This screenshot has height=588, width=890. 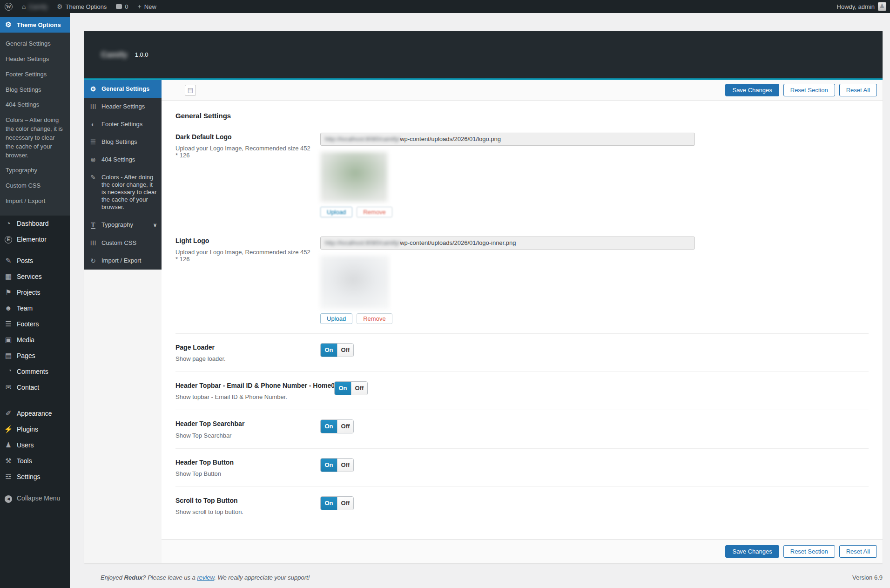 What do you see at coordinates (8, 7) in the screenshot?
I see `wordpress-icon: W` at bounding box center [8, 7].